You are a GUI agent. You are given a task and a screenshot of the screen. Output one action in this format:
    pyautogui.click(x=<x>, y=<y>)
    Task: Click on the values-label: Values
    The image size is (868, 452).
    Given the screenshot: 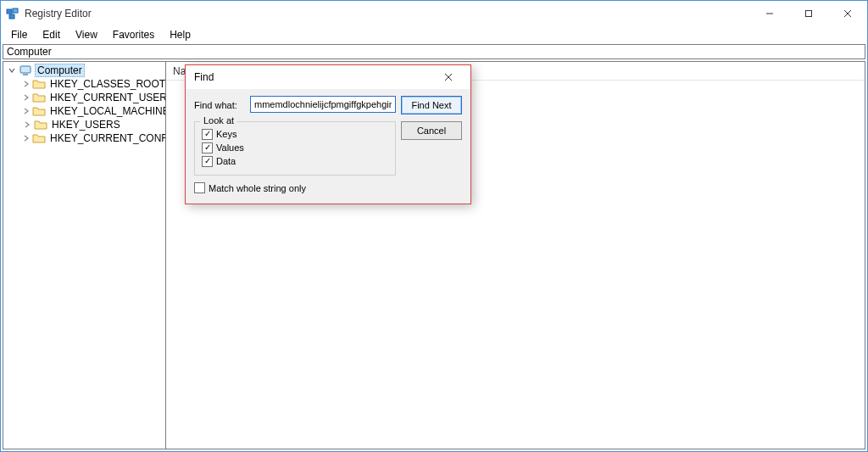 What is the action you would take?
    pyautogui.click(x=231, y=148)
    